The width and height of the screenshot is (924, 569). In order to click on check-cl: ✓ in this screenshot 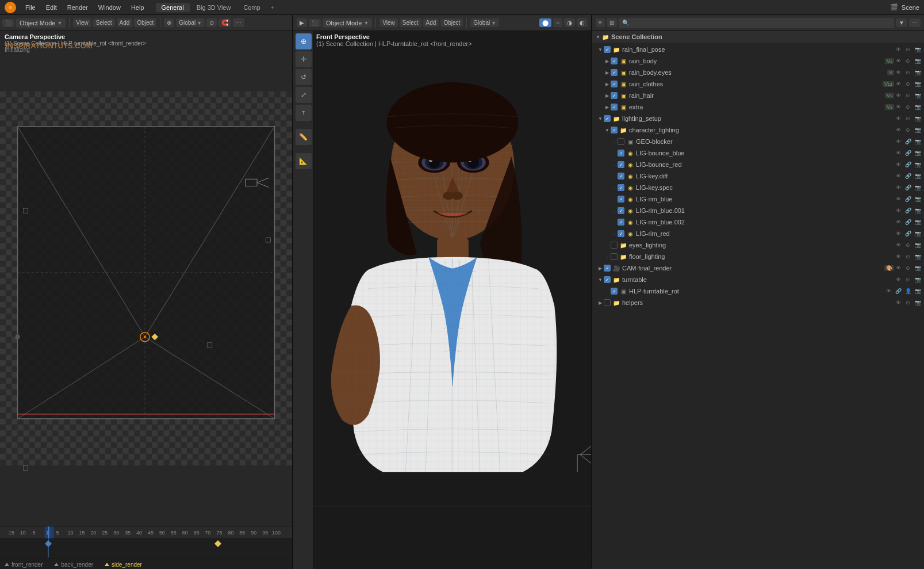, I will do `click(614, 130)`.